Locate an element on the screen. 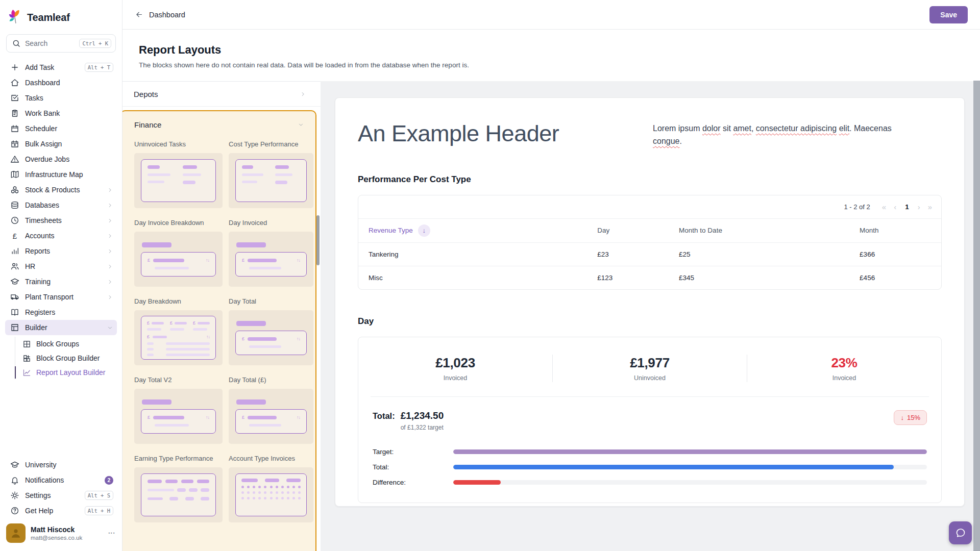 This screenshot has height=551, width=980. users-icon is located at coordinates (15, 266).